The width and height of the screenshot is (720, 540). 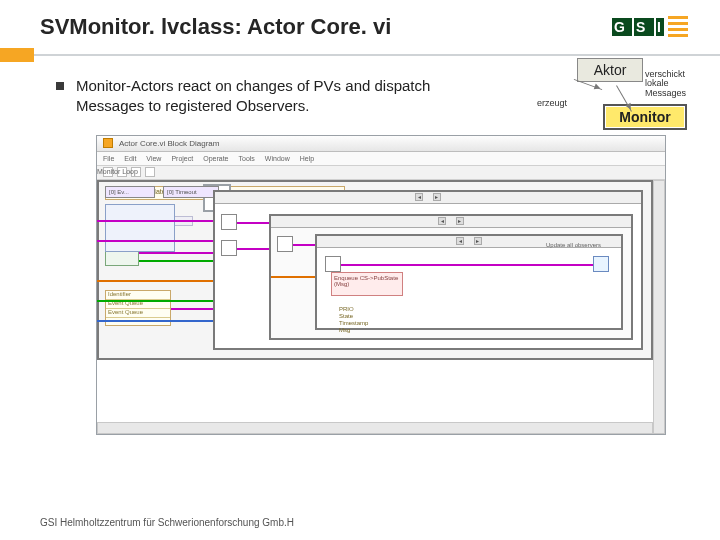 What do you see at coordinates (375, 428) in the screenshot?
I see `scrollbar-horizontal` at bounding box center [375, 428].